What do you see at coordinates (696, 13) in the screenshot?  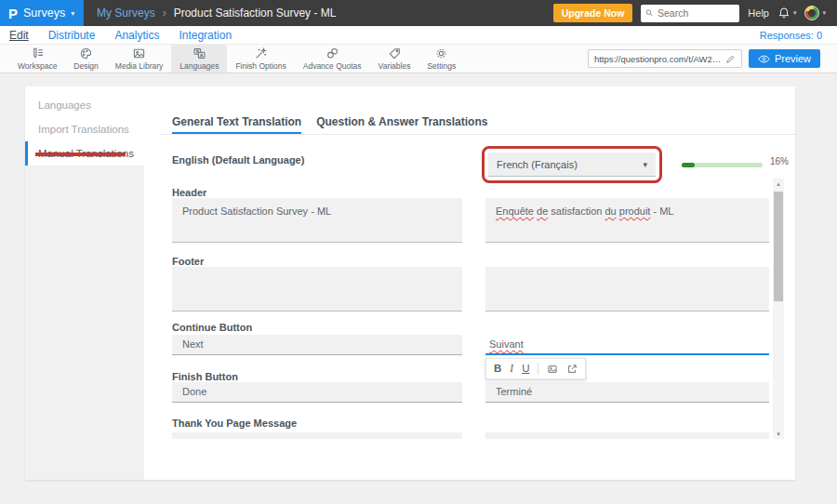 I see `search-input` at bounding box center [696, 13].